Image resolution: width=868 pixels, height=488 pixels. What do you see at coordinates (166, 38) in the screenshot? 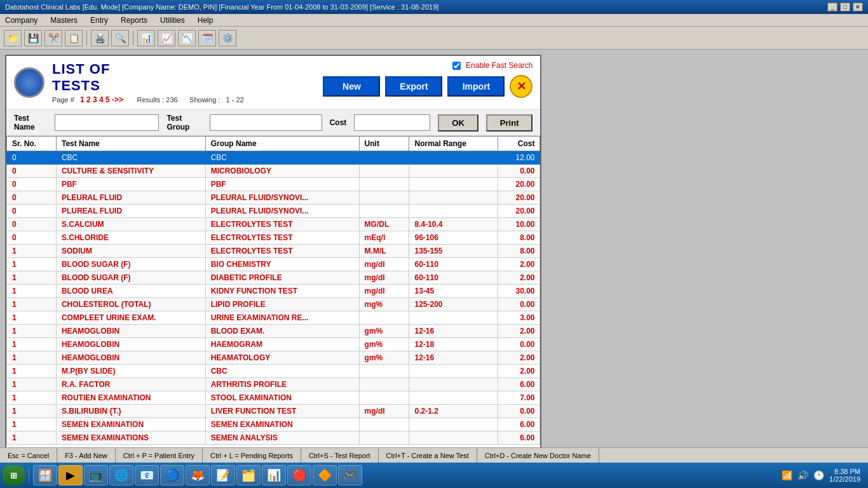
I see `toolbar-btn-8: 📈` at bounding box center [166, 38].